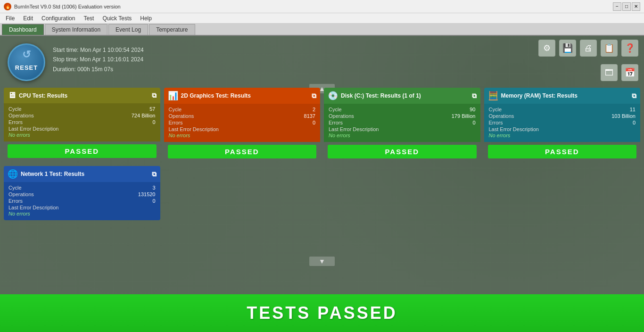 The height and width of the screenshot is (332, 644). I want to click on tests-passed-text: TESTS PASSED, so click(322, 313).